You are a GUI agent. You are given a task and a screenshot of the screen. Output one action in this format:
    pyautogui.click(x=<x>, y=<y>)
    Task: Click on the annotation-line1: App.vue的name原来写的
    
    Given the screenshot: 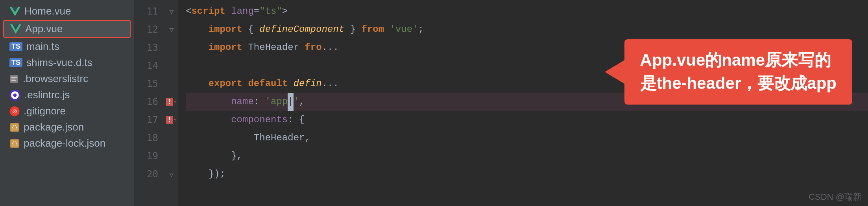 What is the action you would take?
    pyautogui.click(x=738, y=61)
    